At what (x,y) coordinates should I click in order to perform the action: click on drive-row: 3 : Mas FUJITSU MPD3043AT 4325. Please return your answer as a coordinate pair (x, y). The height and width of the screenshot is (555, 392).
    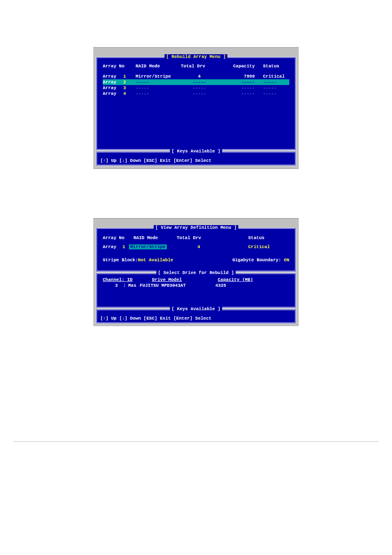
    Looking at the image, I should click on (196, 286).